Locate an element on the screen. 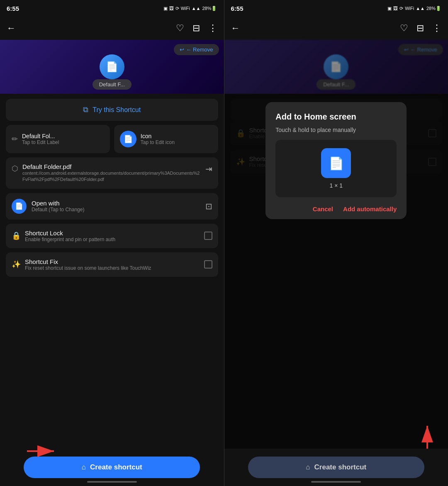 The image size is (448, 486). dialog-title: Add to Home screen is located at coordinates (336, 117).